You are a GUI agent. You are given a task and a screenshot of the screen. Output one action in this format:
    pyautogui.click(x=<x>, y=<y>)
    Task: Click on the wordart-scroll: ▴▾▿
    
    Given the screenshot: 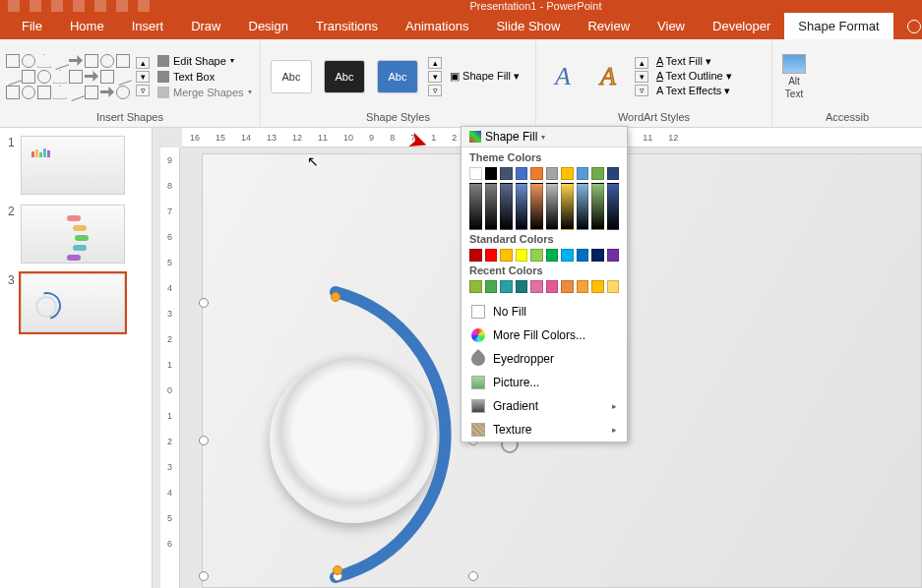 What is the action you would take?
    pyautogui.click(x=642, y=77)
    